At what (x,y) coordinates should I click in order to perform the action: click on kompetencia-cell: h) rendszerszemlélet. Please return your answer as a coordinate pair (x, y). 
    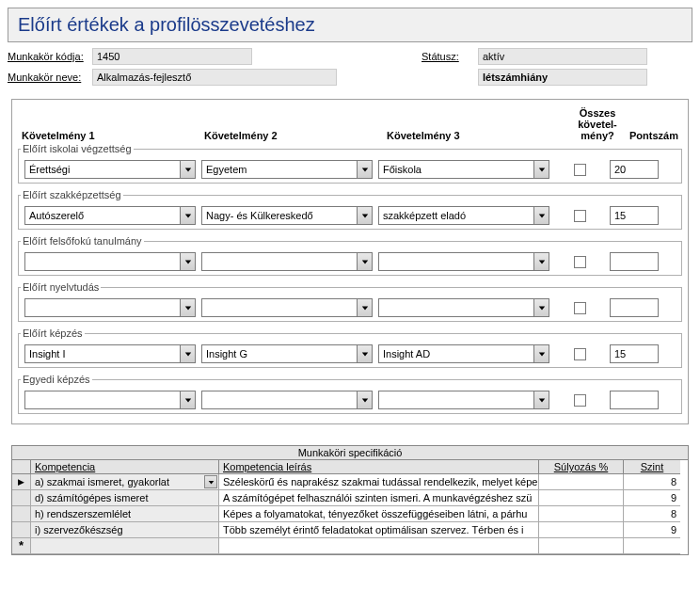
    Looking at the image, I should click on (125, 514).